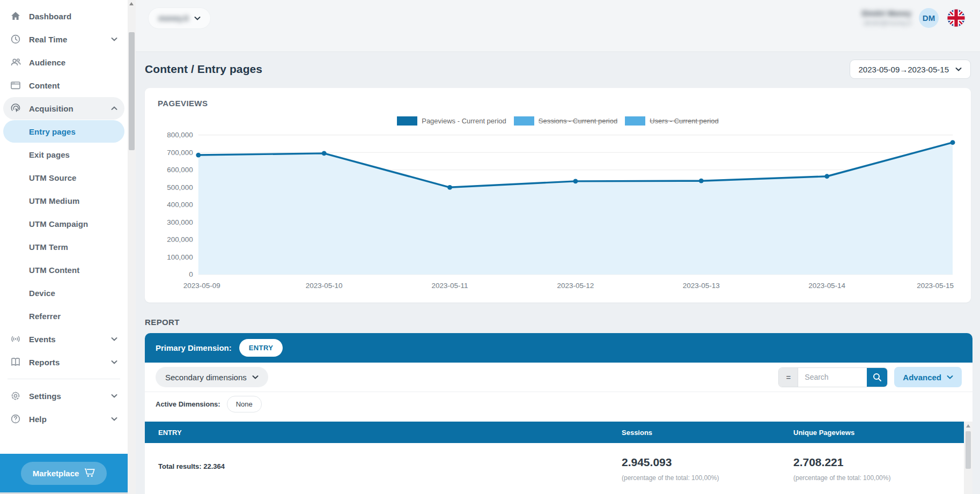 This screenshot has width=980, height=494. What do you see at coordinates (559, 458) in the screenshot?
I see `report-table: ENTRY Sessions Unique Pageviews Total re…` at bounding box center [559, 458].